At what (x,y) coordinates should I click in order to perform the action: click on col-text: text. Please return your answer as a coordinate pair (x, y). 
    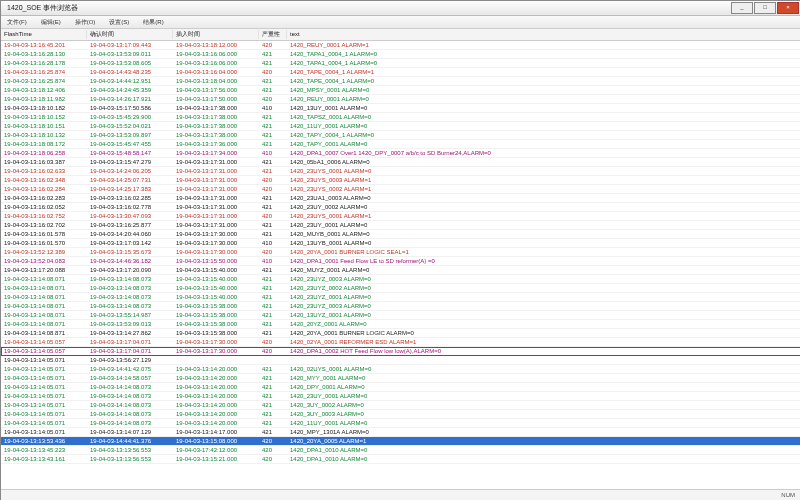
    Looking at the image, I should click on (544, 34).